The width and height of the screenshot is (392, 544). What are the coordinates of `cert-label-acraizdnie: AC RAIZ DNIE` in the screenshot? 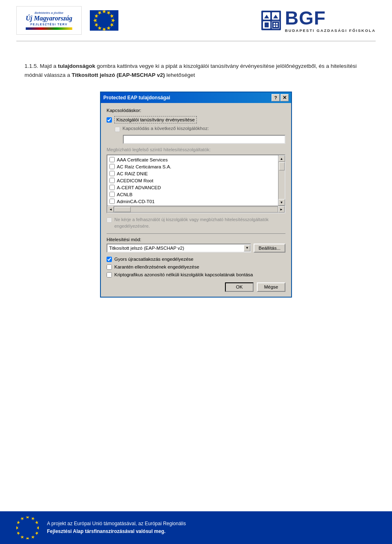 It's located at (132, 174).